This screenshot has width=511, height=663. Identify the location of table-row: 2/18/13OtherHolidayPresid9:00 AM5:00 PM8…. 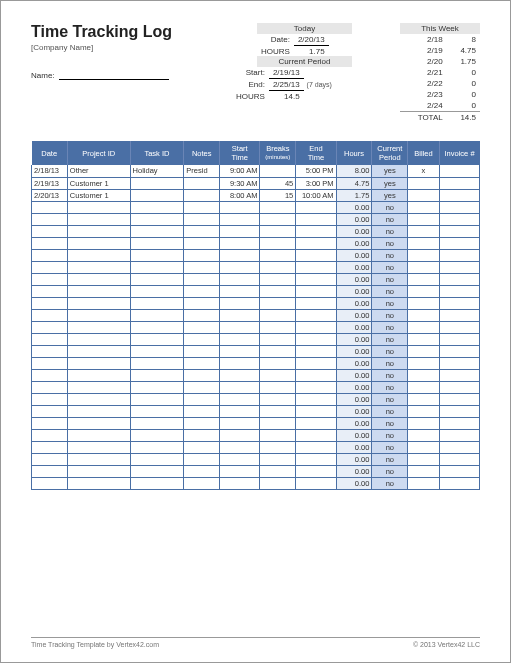
(256, 171).